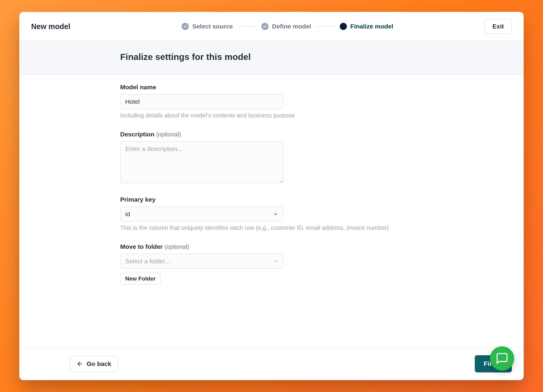 The height and width of the screenshot is (392, 543). I want to click on subheader: Finalize settings for this model, so click(272, 58).